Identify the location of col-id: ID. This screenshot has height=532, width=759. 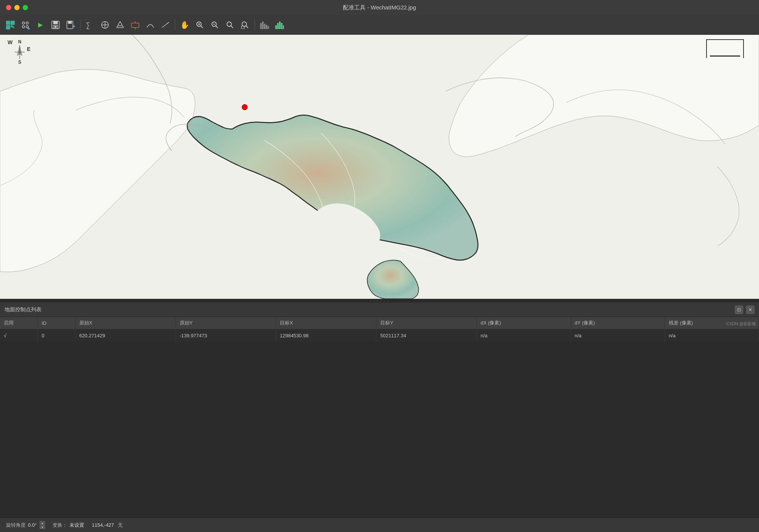
(57, 323).